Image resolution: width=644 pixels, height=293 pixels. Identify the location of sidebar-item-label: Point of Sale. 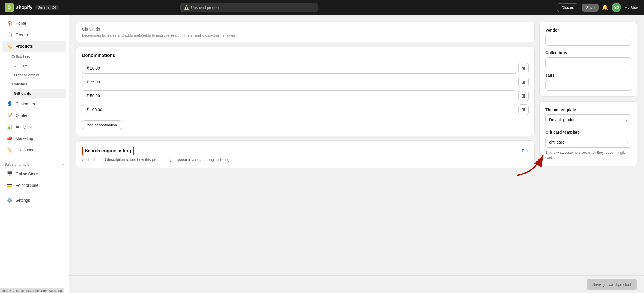
(27, 185).